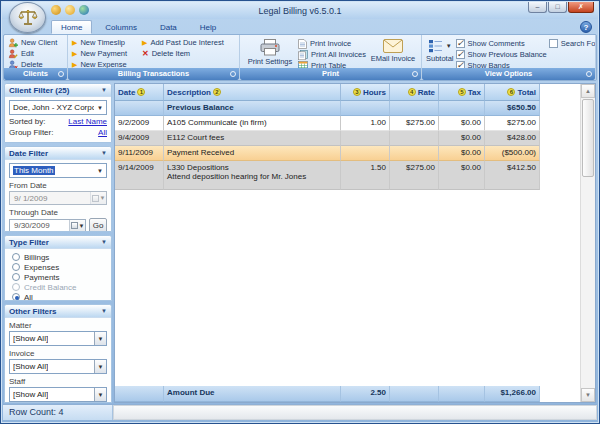 The image size is (600, 424). Describe the element at coordinates (588, 243) in the screenshot. I see `vertical-scrollbar: ▲ ▼` at that location.